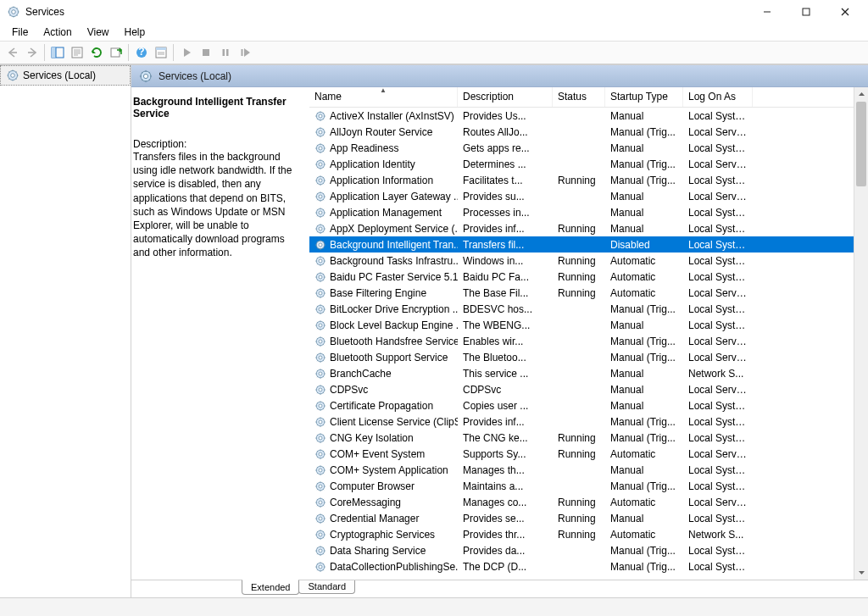 The height and width of the screenshot is (616, 868). I want to click on service-row: AppX Deployment Service (...Provides inf…, so click(581, 229).